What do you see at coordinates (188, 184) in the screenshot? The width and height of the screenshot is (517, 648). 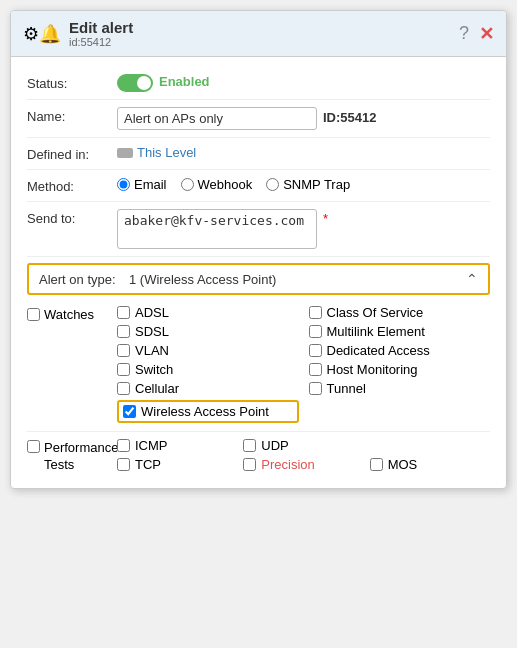 I see `method-webhook-radio` at bounding box center [188, 184].